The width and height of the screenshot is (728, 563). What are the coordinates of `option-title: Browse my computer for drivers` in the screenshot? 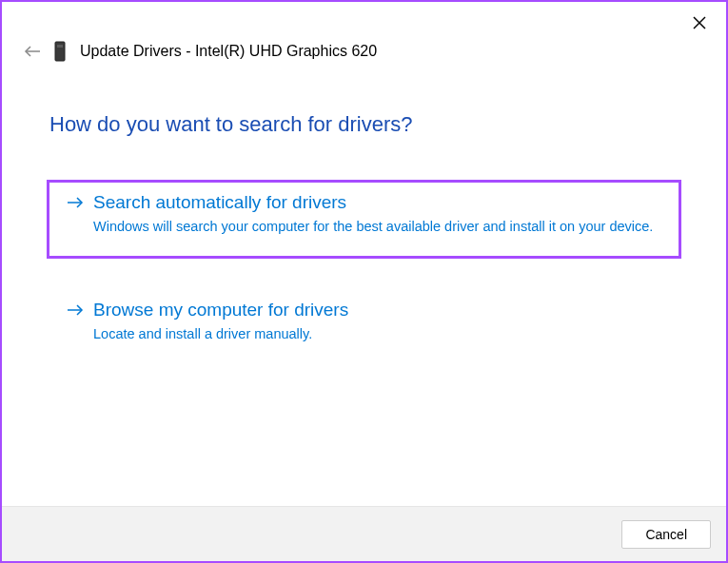 It's located at (377, 310).